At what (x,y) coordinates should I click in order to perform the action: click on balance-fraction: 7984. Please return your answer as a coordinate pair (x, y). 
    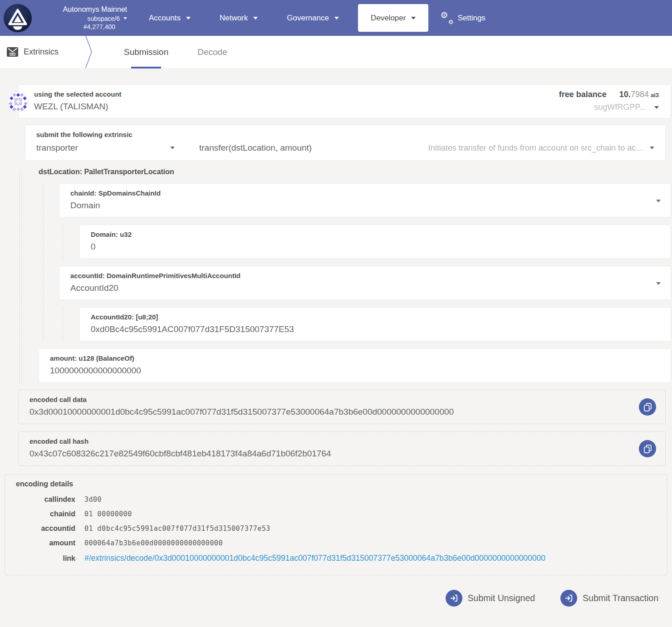
    Looking at the image, I should click on (640, 94).